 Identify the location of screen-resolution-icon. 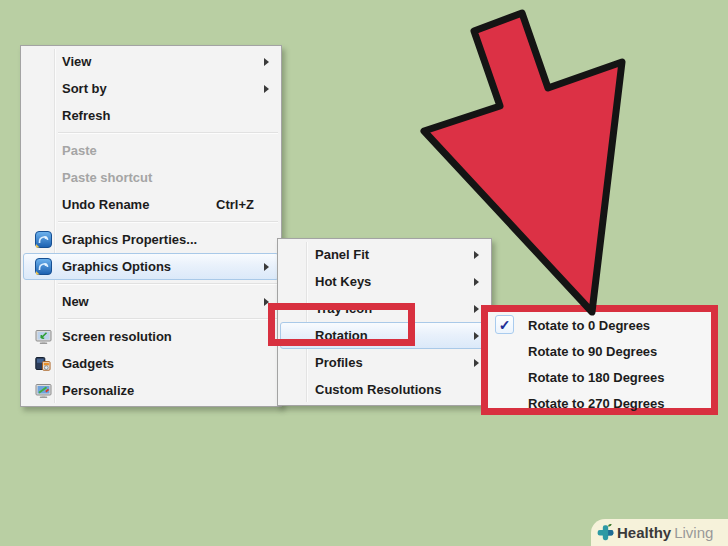
(43, 337).